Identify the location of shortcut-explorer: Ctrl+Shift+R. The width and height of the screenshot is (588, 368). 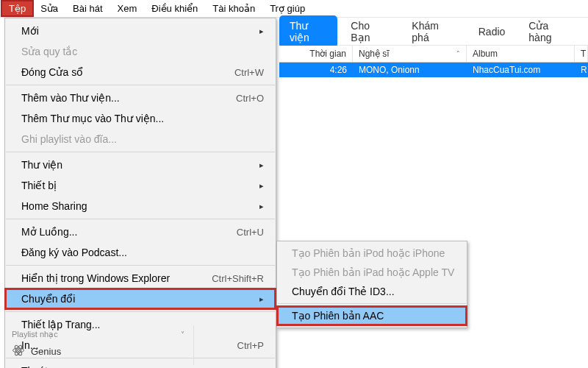
(238, 278).